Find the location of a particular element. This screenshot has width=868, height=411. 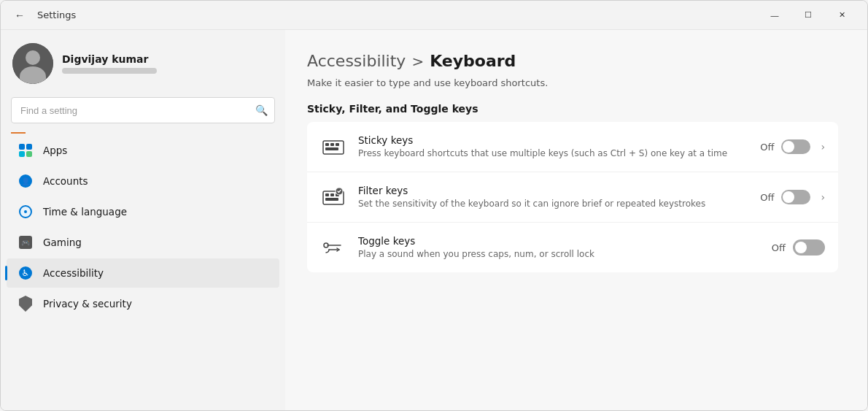

breadcrumb-parent: Accessibility is located at coordinates (356, 61).